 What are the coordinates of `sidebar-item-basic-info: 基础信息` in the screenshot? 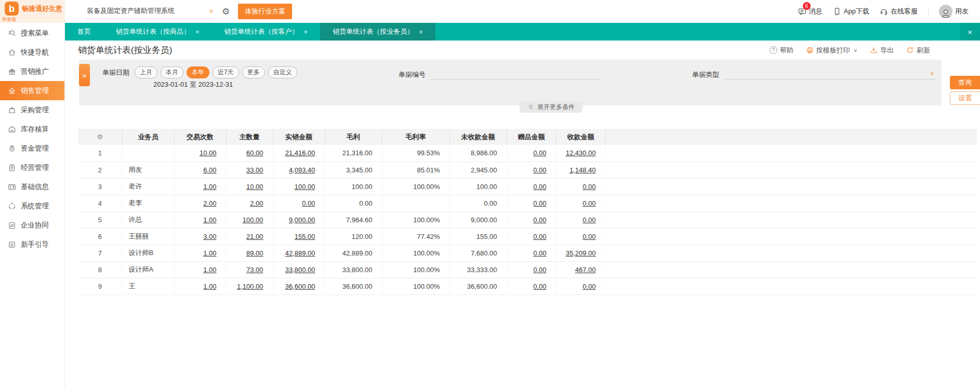 It's located at (32, 187).